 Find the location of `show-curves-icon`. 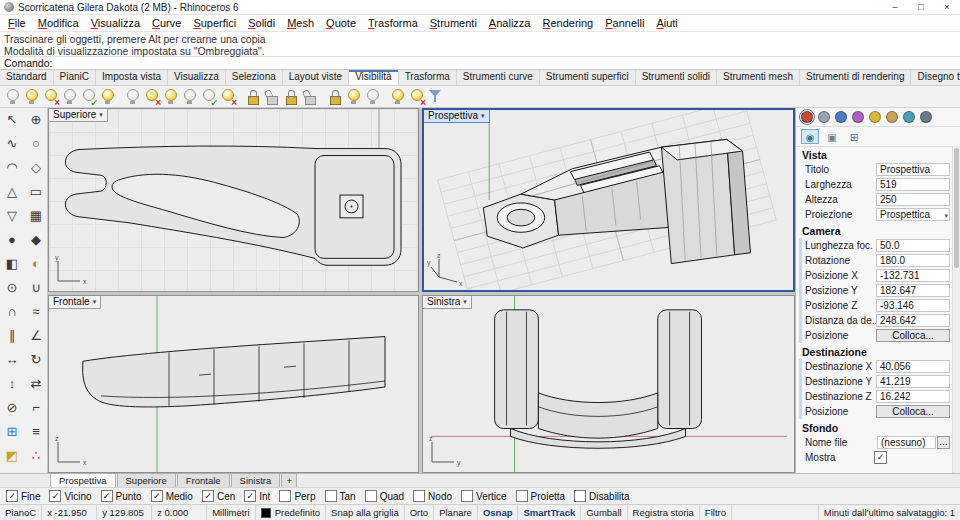

show-curves-icon is located at coordinates (398, 96).